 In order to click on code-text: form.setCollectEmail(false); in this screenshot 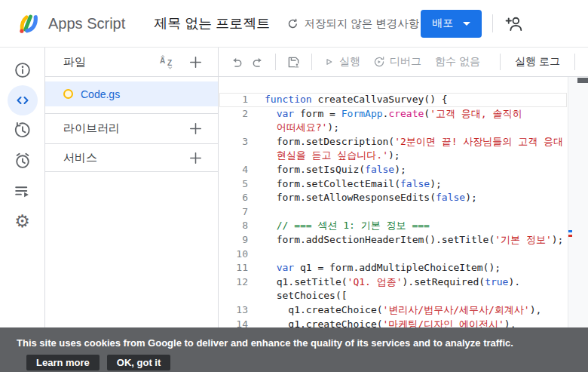, I will do `click(353, 184)`.